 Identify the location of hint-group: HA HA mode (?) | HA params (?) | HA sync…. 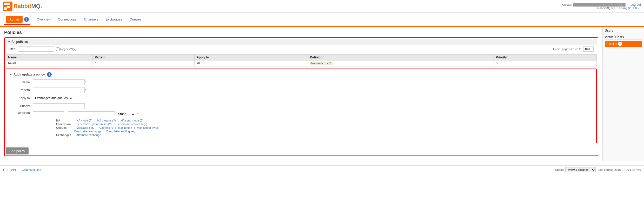
(107, 128).